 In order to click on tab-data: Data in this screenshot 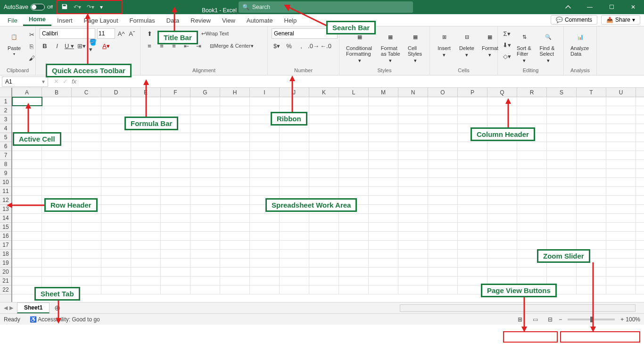, I will do `click(173, 21)`.